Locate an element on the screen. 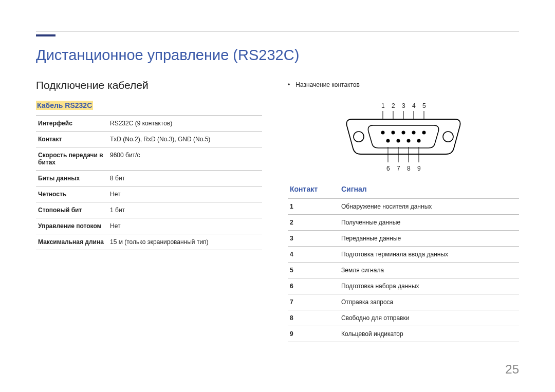  pin-signal: Земля сигнала is located at coordinates (429, 270).